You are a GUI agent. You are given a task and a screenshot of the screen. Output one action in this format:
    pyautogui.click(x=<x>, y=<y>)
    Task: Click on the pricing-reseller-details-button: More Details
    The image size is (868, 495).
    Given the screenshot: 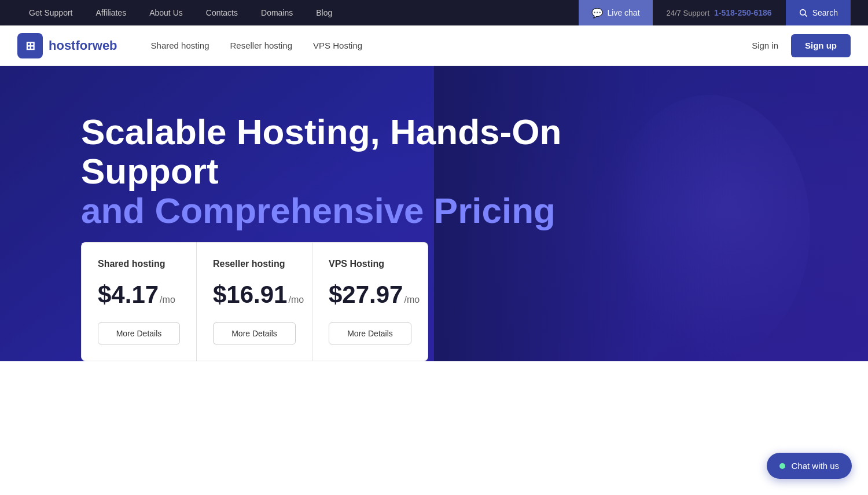 What is the action you would take?
    pyautogui.click(x=255, y=333)
    